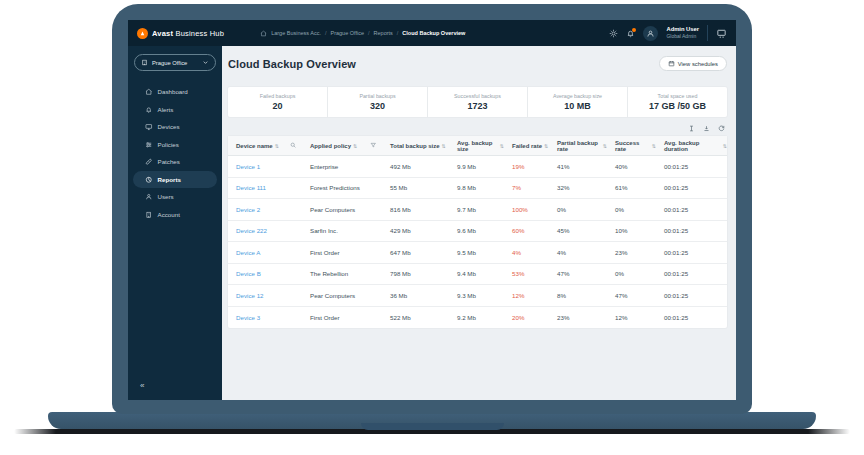 The width and height of the screenshot is (864, 455). I want to click on total-size-cell: 647 Mb, so click(416, 252).